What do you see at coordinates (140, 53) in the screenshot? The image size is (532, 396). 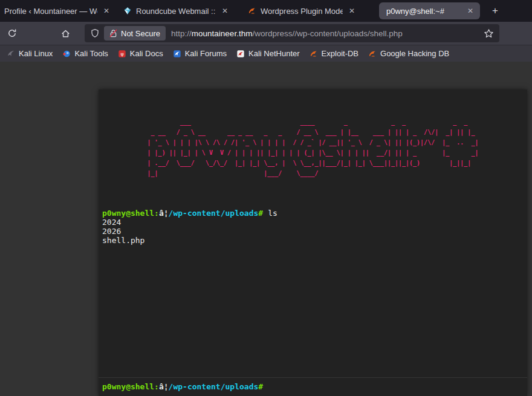 I see `bookmark-kali-docs: ψ Kali Docs` at bounding box center [140, 53].